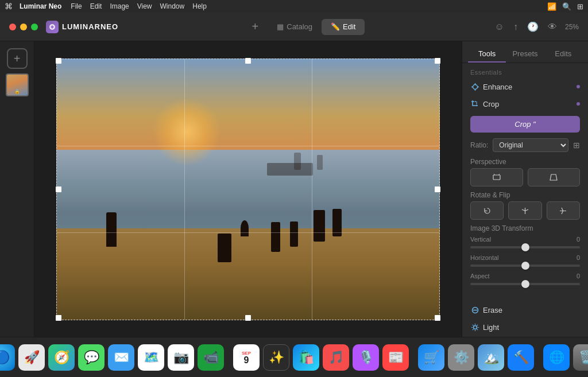 The image size is (588, 377). Describe the element at coordinates (32, 357) in the screenshot. I see `dock-launchpad: 🚀` at that location.